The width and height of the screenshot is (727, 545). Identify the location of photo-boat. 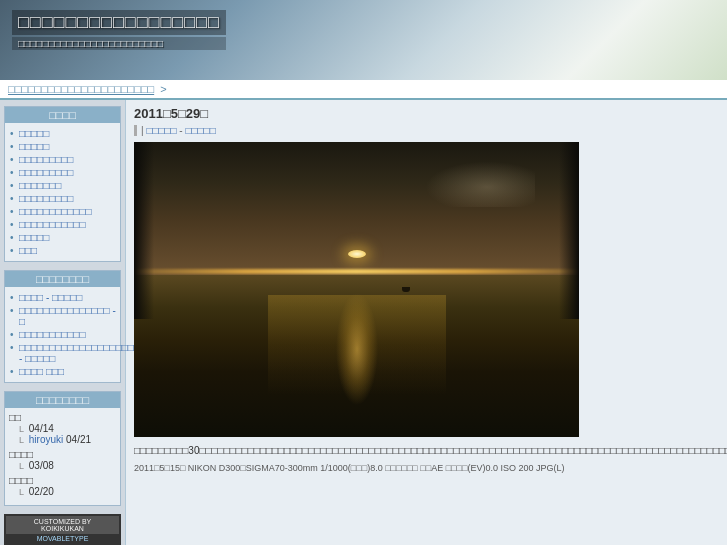
(406, 290).